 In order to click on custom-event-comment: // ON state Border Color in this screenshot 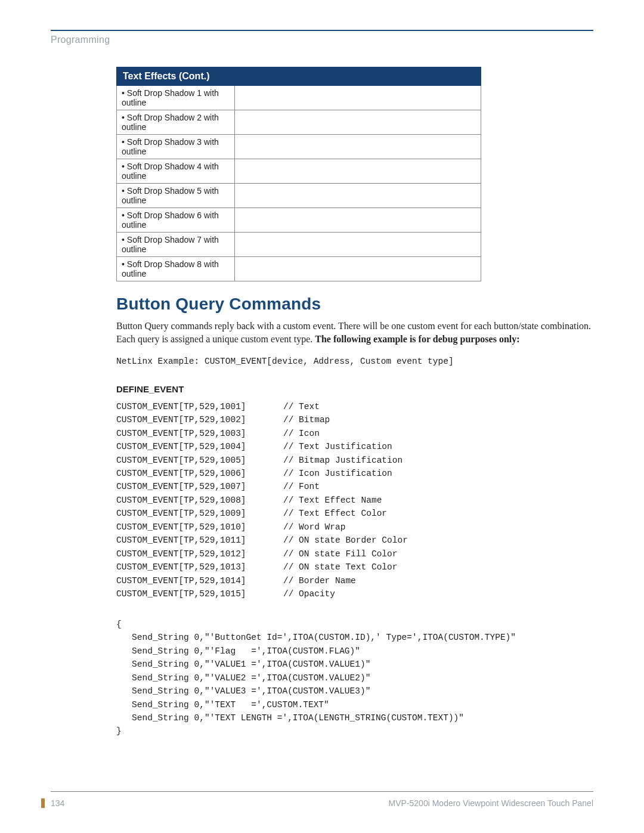, I will do `click(346, 540)`.